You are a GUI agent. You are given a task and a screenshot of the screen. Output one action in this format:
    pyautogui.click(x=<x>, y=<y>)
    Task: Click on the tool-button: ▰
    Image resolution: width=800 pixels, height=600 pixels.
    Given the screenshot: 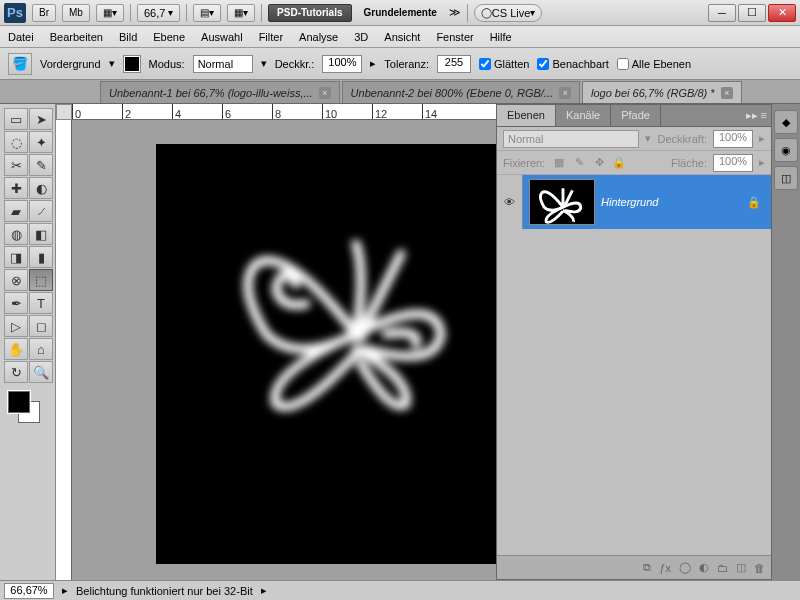 What is the action you would take?
    pyautogui.click(x=16, y=211)
    